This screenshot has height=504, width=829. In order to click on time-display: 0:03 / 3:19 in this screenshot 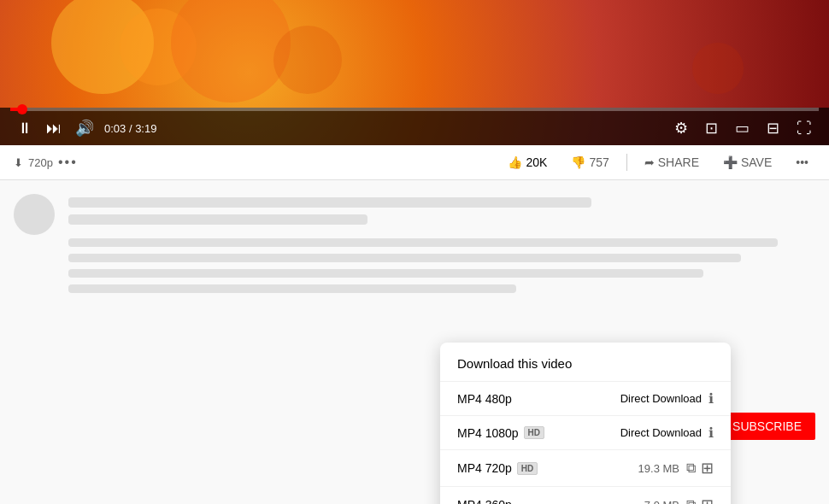, I will do `click(130, 128)`.